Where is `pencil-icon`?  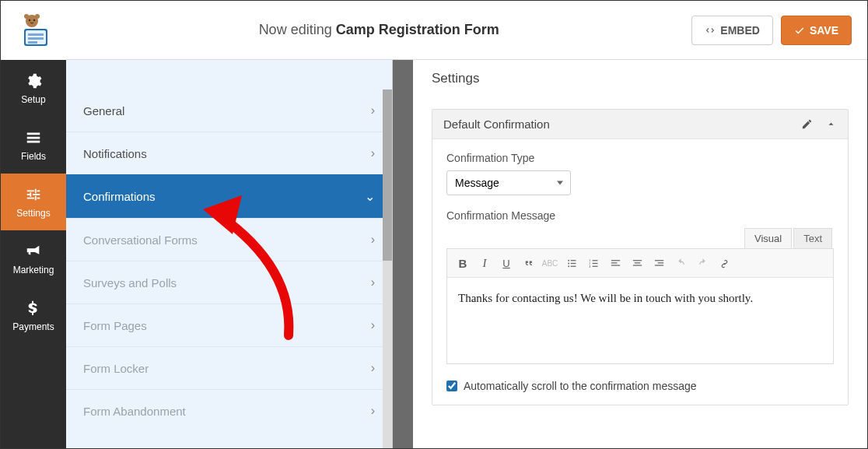
pencil-icon is located at coordinates (807, 125).